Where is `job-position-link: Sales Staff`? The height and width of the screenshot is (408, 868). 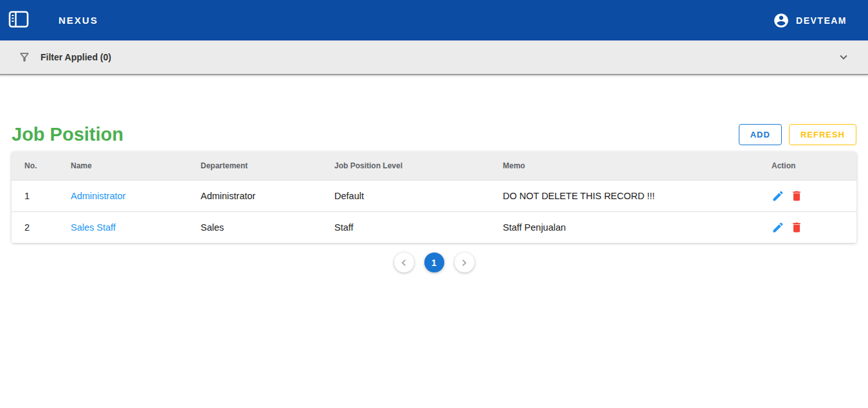 job-position-link: Sales Staff is located at coordinates (93, 227).